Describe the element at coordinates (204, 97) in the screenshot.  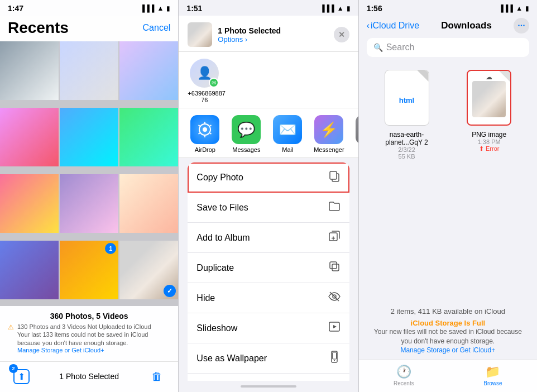
I see `contact-name: +639686988776` at that location.